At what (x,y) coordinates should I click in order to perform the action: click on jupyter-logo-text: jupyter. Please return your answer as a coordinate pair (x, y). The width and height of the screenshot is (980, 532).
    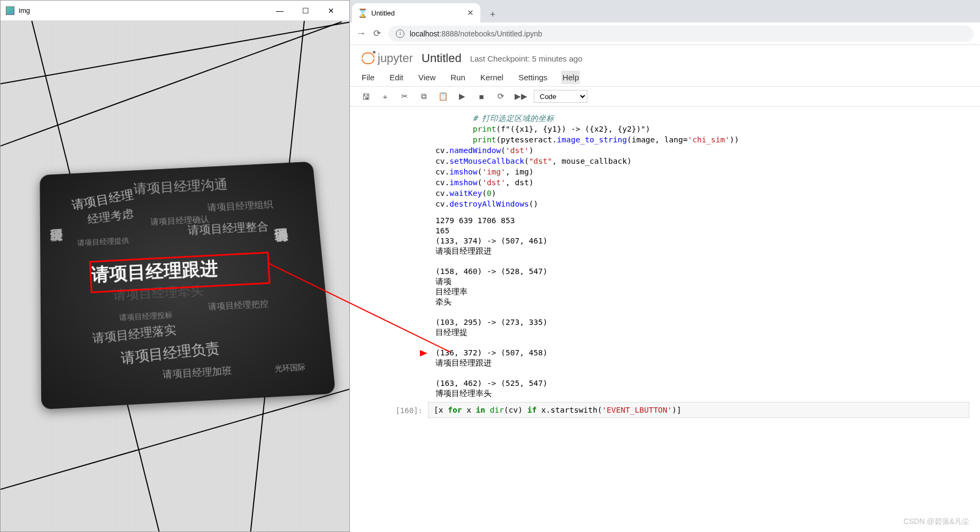
    Looking at the image, I should click on (395, 58).